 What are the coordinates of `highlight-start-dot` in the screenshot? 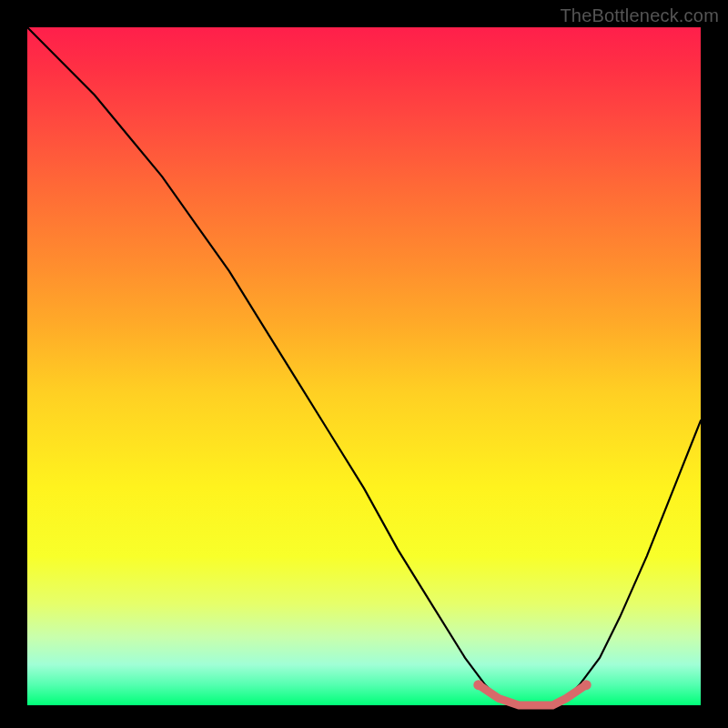 It's located at (479, 684).